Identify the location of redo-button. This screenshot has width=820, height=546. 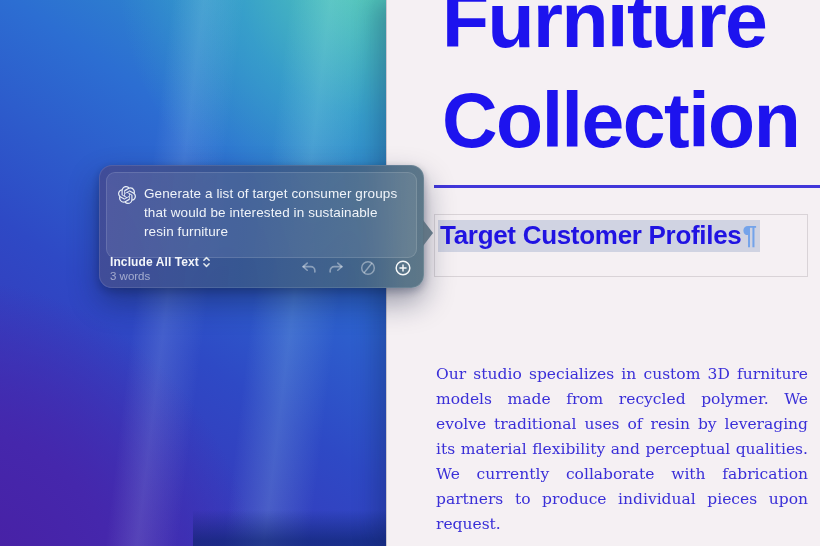
(336, 268).